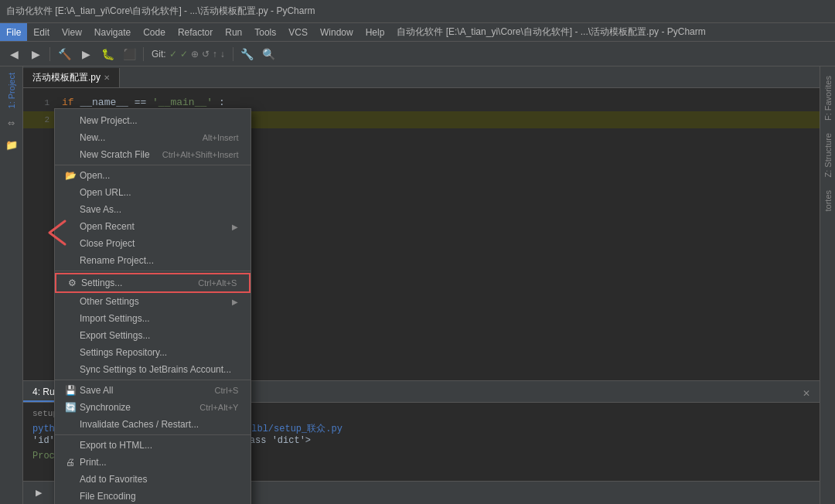  What do you see at coordinates (153, 445) in the screenshot?
I see `menu-export-html: Export to HTML...` at bounding box center [153, 445].